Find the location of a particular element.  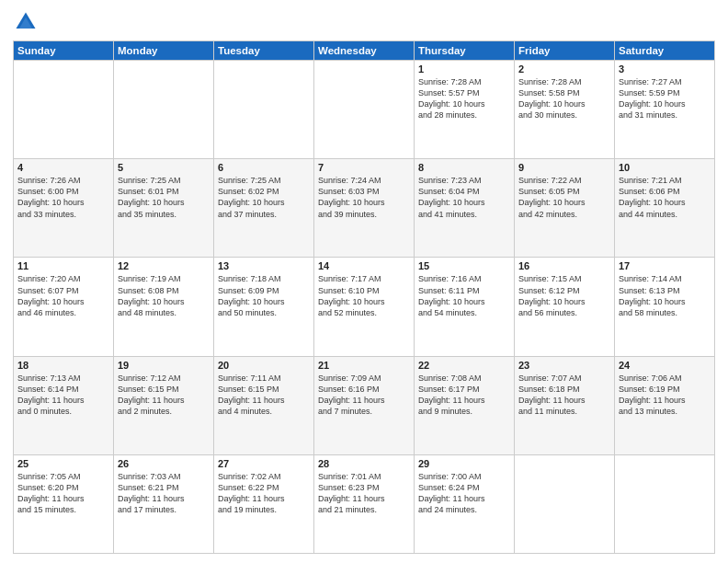

calendar-cell: 13Sunrise: 7:18 AM Sunset: 6:09 PM Dayli… is located at coordinates (265, 307).